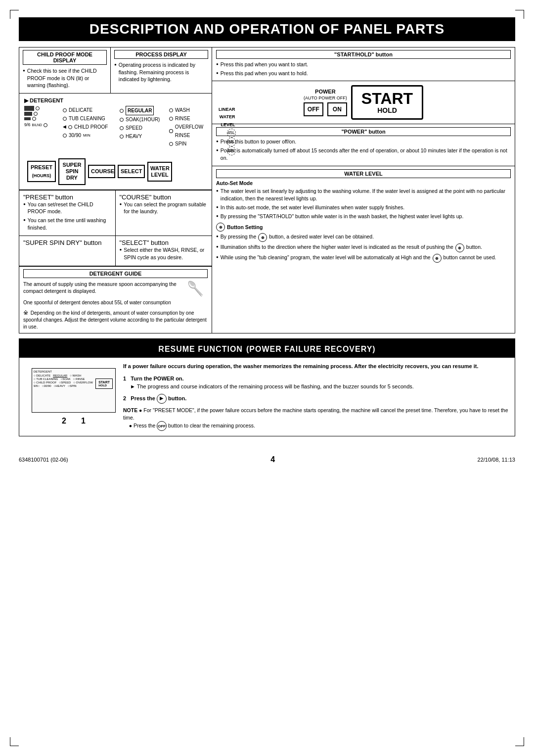 Image resolution: width=534 pixels, height=756 pixels. I want to click on corner-mark-bl, so click(14, 742).